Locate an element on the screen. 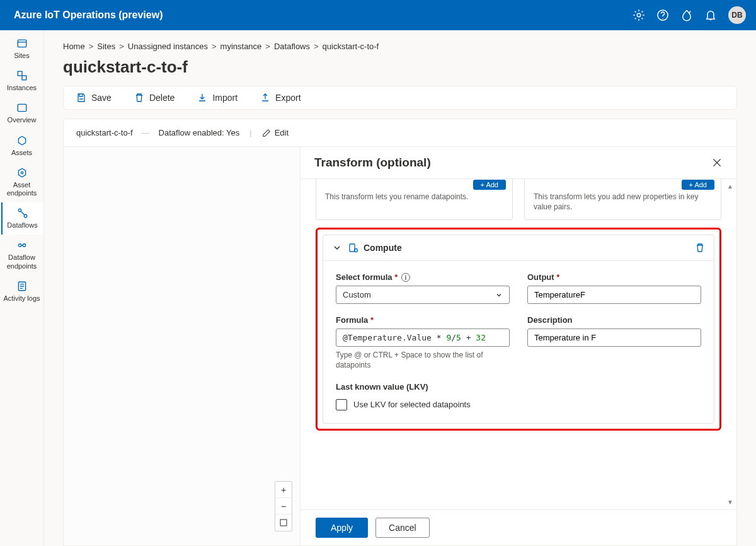  delete-button: Delete is located at coordinates (154, 98).